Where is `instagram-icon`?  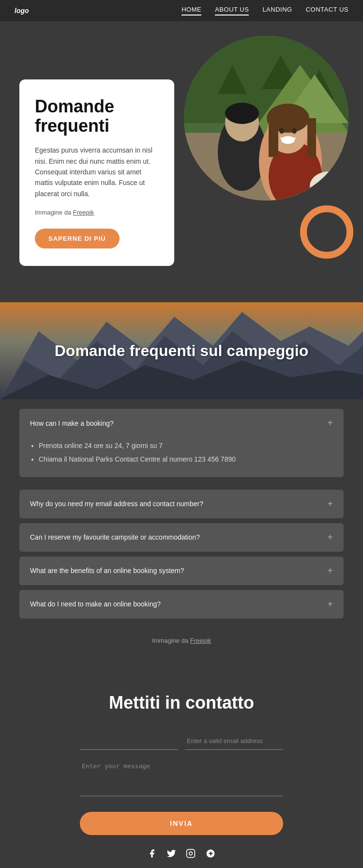 instagram-icon is located at coordinates (191, 854).